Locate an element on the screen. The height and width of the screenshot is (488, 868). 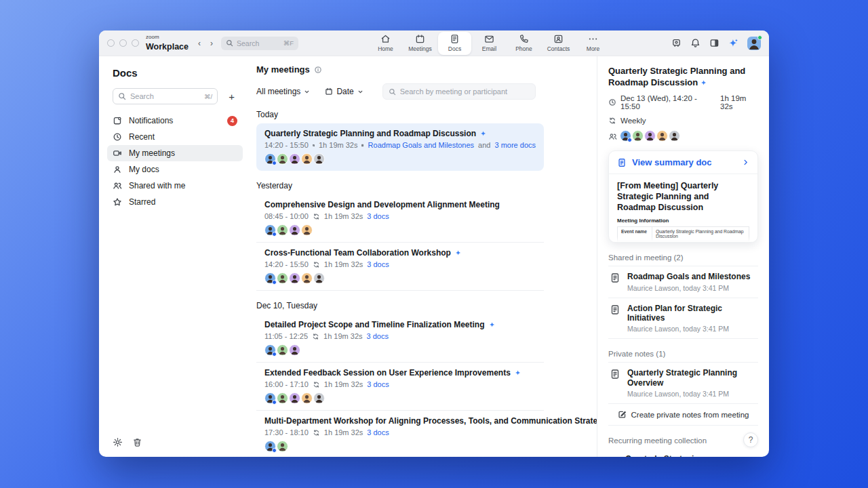
more-docs-link: 3 more docs is located at coordinates (515, 145).